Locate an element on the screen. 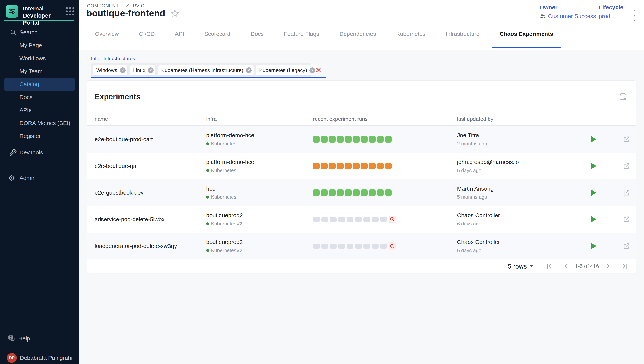 The image size is (644, 364). sidebar-item-dora-metrics-sei: DORA Metrics (SEI) is located at coordinates (40, 123).